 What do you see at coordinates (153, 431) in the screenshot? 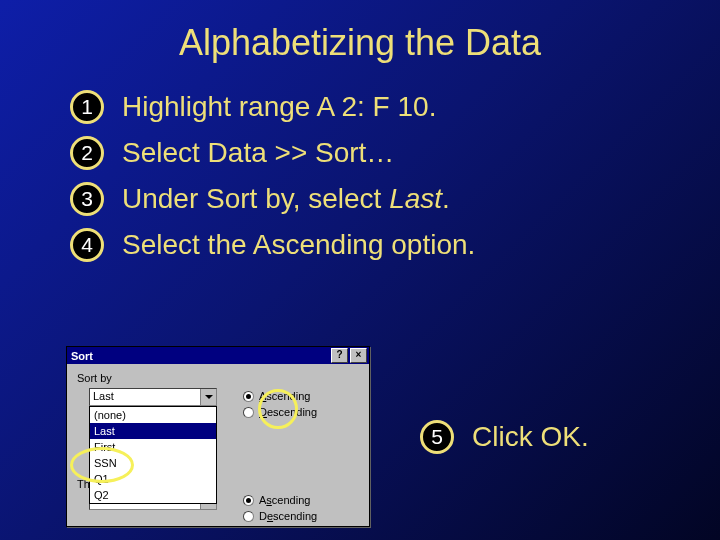
I see `dropdown-item: Last` at bounding box center [153, 431].